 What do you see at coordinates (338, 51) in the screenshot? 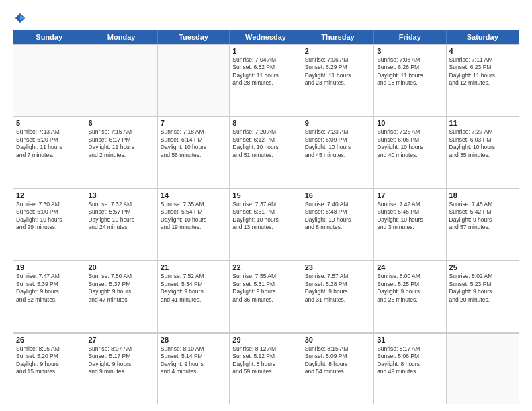
I see `day-number: 2` at bounding box center [338, 51].